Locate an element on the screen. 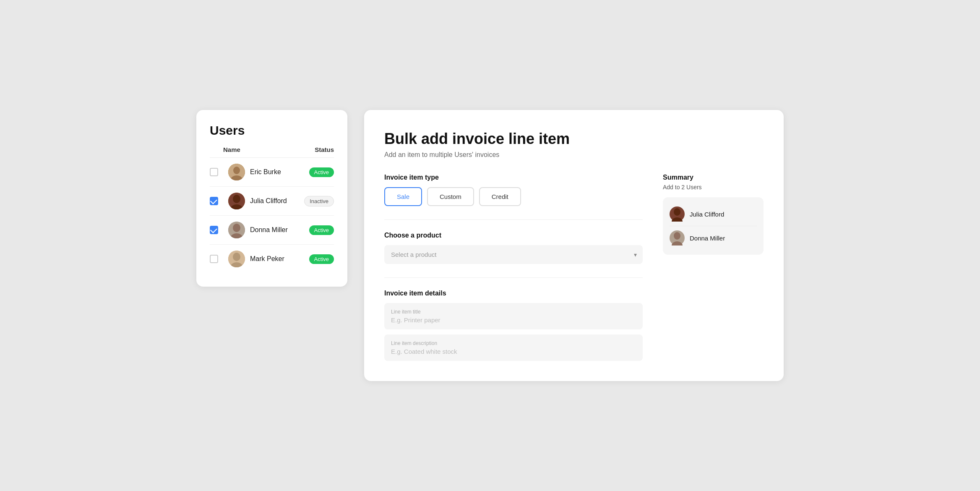  status-badge-mark: Active is located at coordinates (321, 259).